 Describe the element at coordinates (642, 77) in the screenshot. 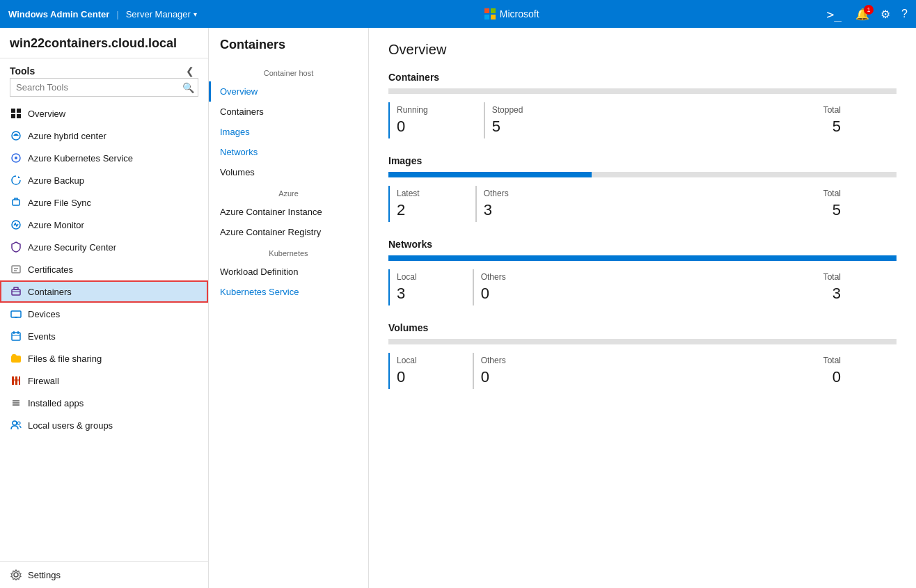

I see `section-title-containers: Containers` at that location.